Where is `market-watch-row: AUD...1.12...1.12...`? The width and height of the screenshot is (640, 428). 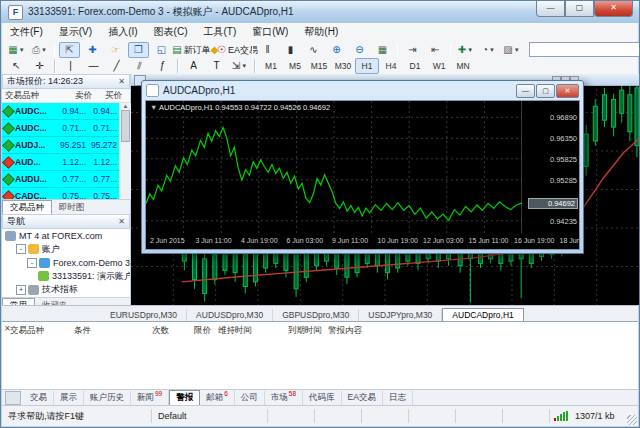 market-watch-row: AUD...1.12...1.12... is located at coordinates (60, 162).